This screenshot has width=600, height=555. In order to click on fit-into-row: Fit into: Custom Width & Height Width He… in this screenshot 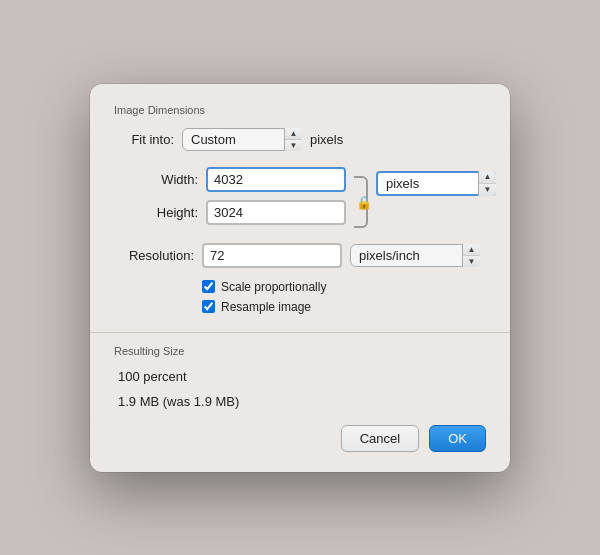, I will do `click(300, 140)`.